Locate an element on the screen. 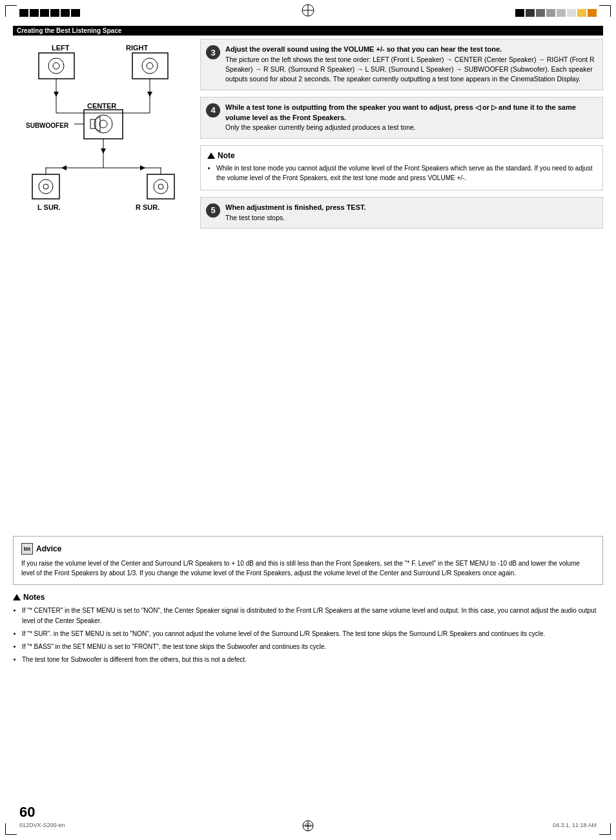 This screenshot has height=840, width=616. notes-header: Notes is located at coordinates (308, 597).